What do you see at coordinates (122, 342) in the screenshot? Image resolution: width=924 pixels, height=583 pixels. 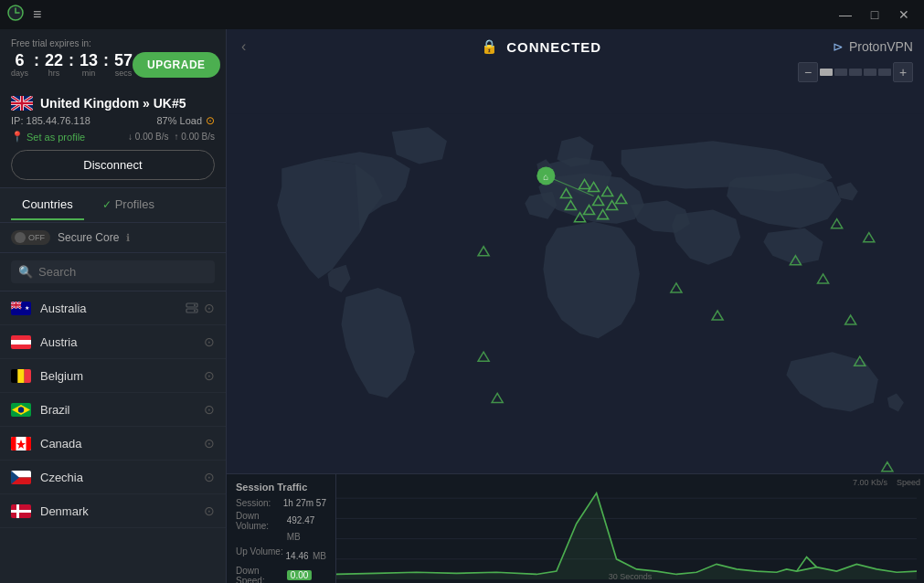 I see `country-name-at: Austria` at bounding box center [122, 342].